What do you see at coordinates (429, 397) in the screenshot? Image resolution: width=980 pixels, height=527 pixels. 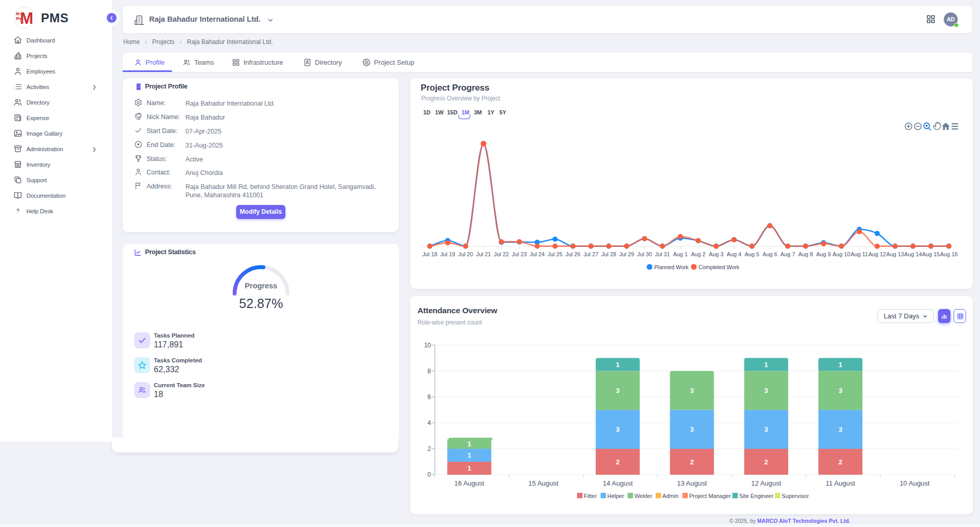 I see `svg-text: 6` at bounding box center [429, 397].